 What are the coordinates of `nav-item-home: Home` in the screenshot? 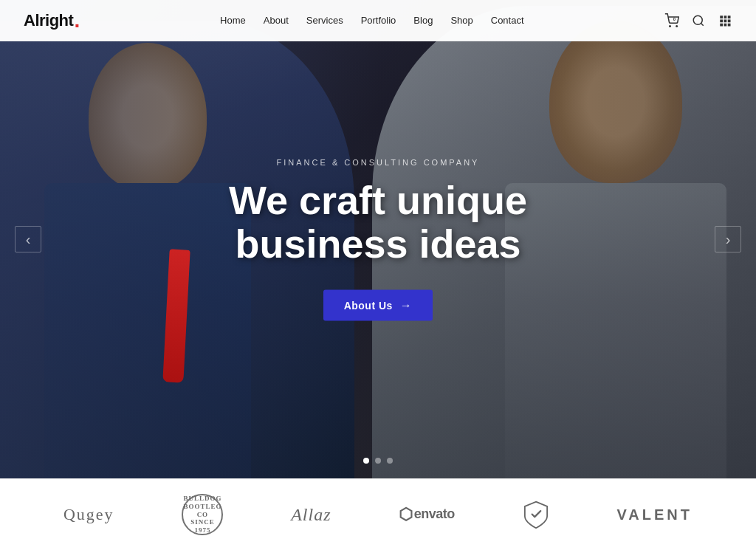 It's located at (233, 21).